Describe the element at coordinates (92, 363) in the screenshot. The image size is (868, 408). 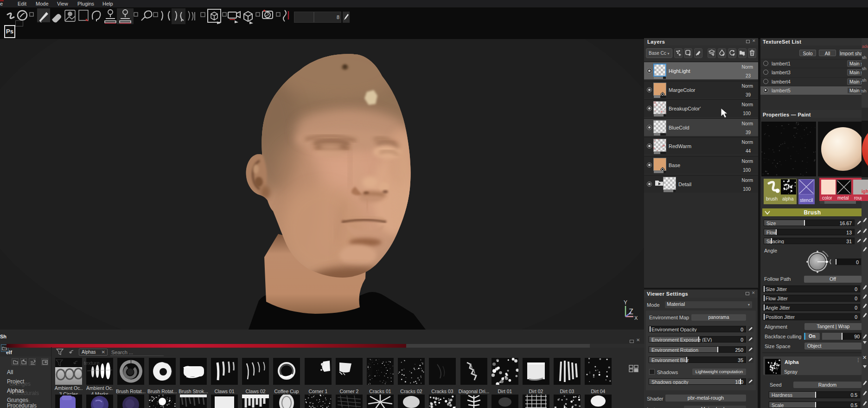
I see `svg-text: texture` at that location.